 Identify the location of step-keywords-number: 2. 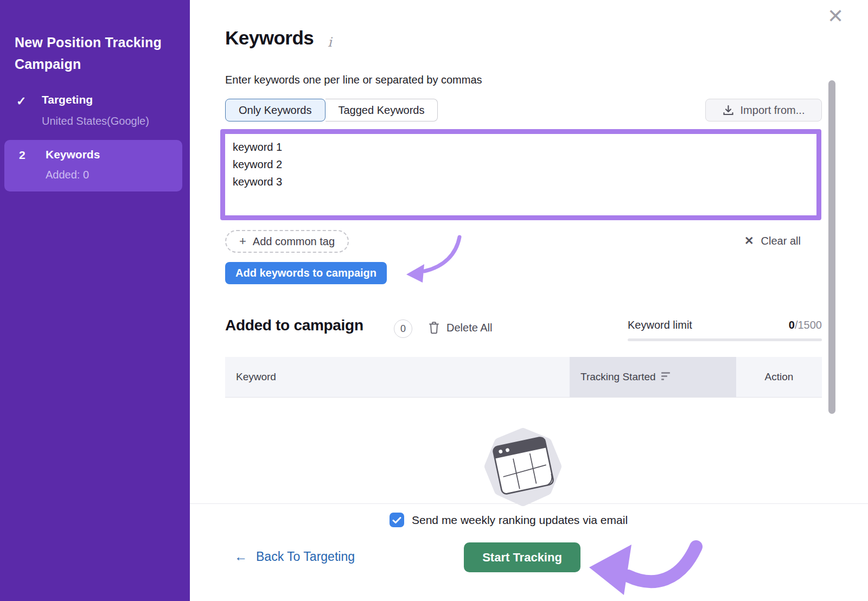
(22, 155).